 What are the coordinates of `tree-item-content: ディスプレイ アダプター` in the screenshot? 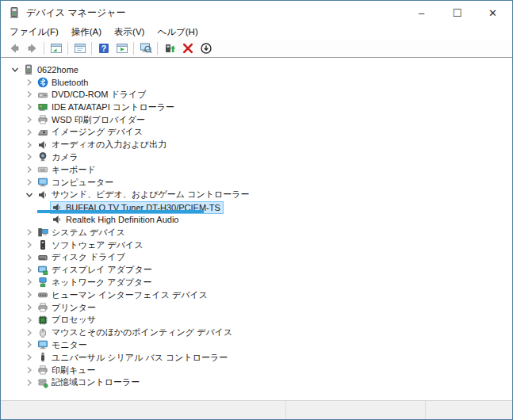 It's located at (95, 269).